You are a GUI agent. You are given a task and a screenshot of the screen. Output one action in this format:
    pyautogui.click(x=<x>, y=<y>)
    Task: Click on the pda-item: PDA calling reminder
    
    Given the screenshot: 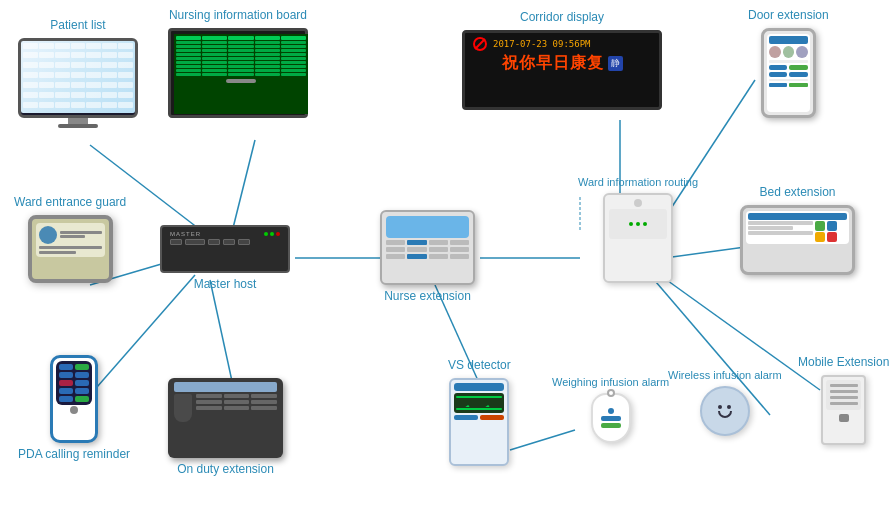 What is the action you would take?
    pyautogui.click(x=74, y=409)
    